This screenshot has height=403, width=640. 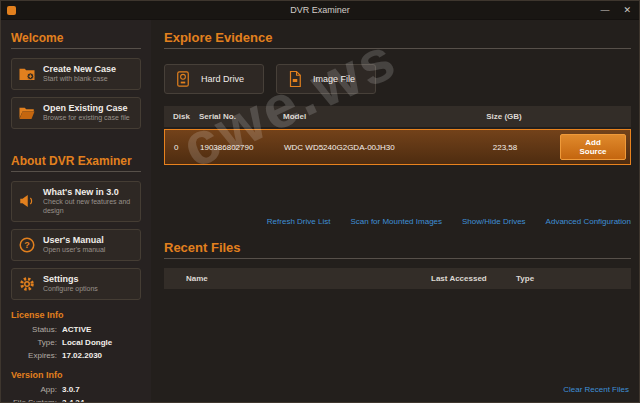 What do you see at coordinates (76, 342) in the screenshot?
I see `license-type-row: Type: Local Dongle` at bounding box center [76, 342].